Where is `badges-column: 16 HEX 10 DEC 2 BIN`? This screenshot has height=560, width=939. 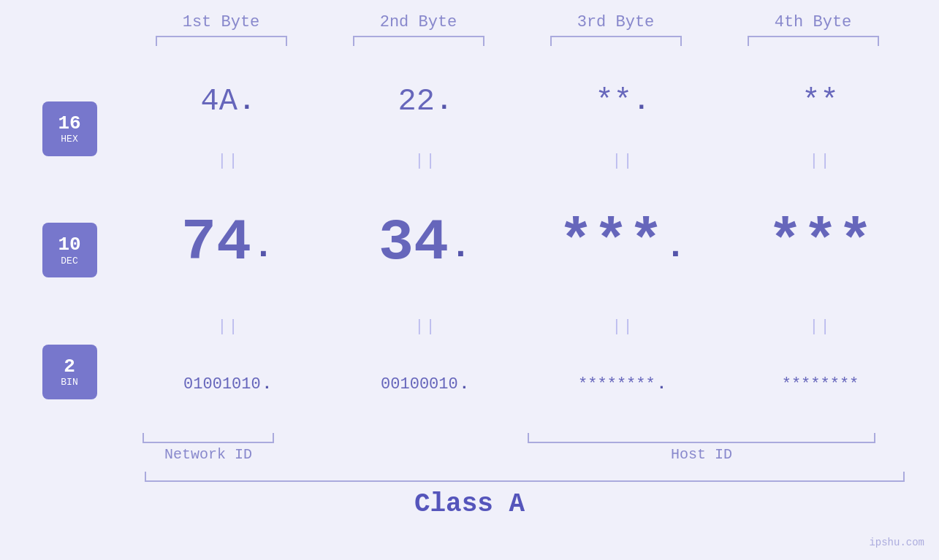 badges-column: 16 HEX 10 DEC 2 BIN is located at coordinates (69, 243).